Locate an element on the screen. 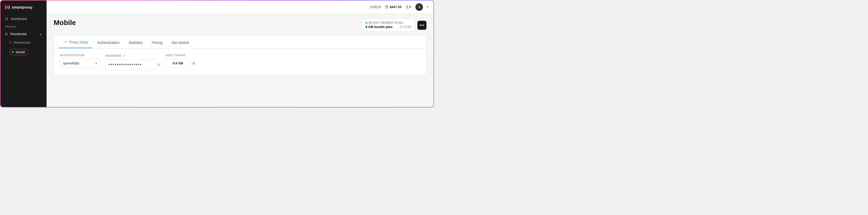 This screenshot has height=215, width=868. sidebar-item-dashboard: ⊞ Dashboard is located at coordinates (24, 19).